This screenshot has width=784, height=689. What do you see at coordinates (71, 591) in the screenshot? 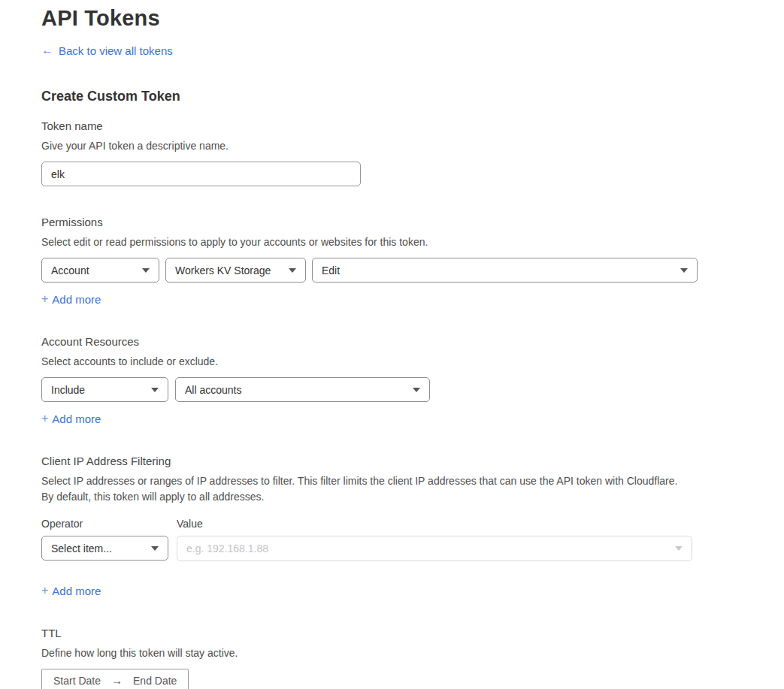
I see `ip-filtering-add-more-link: + Add more` at bounding box center [71, 591].